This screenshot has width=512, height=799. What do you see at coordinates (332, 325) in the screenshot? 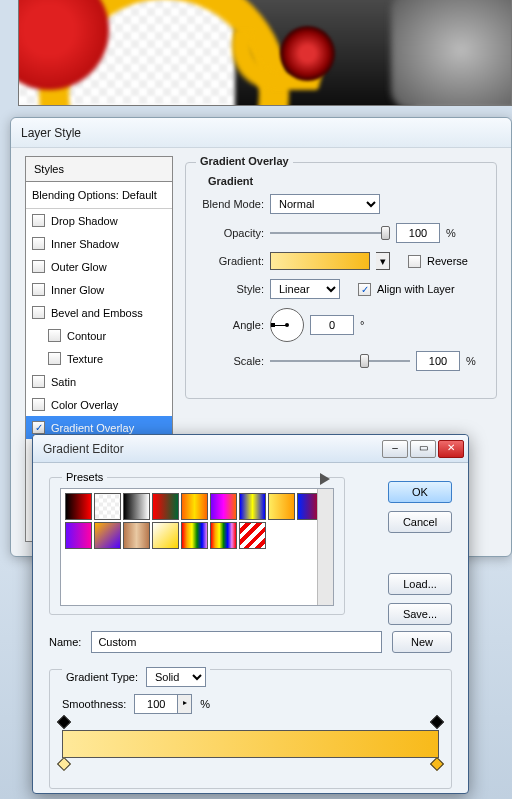
I see `angle-input` at bounding box center [332, 325].